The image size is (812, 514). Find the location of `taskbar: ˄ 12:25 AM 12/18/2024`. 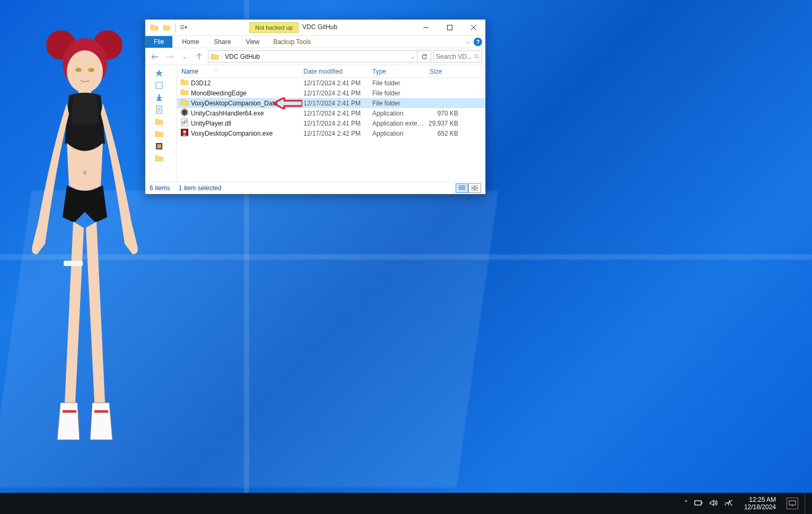

taskbar: ˄ 12:25 AM 12/18/2024 is located at coordinates (406, 503).